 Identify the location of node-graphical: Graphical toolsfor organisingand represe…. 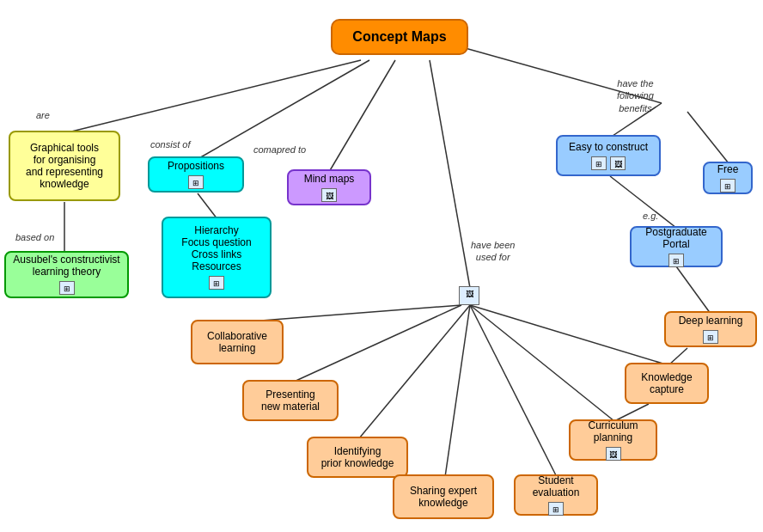
(64, 166).